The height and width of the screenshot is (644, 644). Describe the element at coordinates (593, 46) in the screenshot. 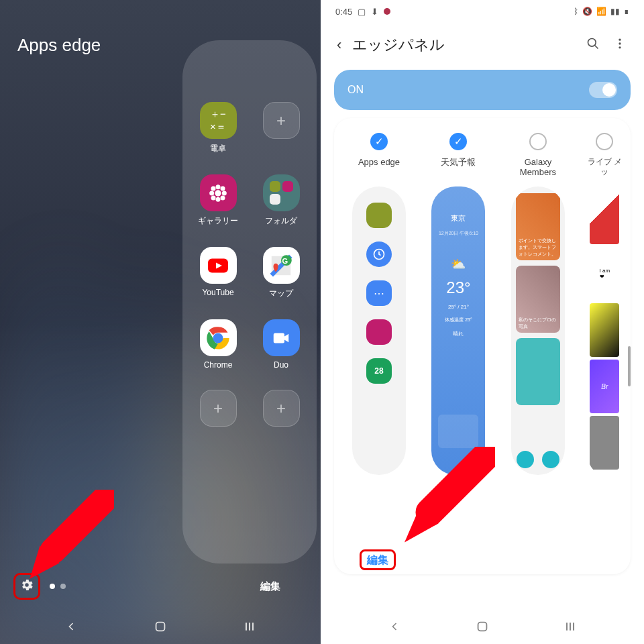

I see `search-icon` at that location.